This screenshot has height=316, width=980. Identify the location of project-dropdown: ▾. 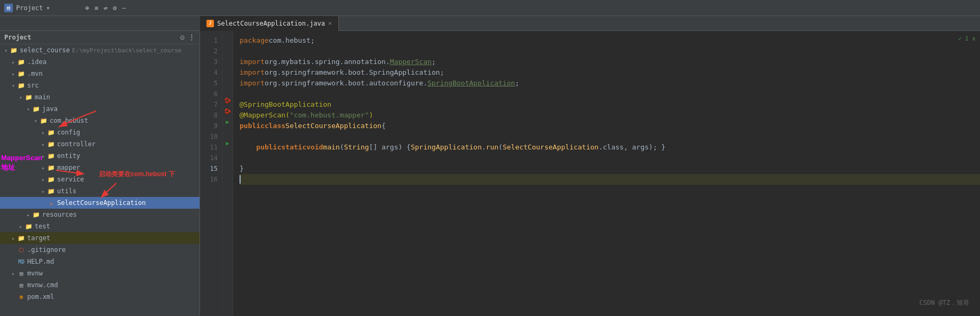
(48, 8).